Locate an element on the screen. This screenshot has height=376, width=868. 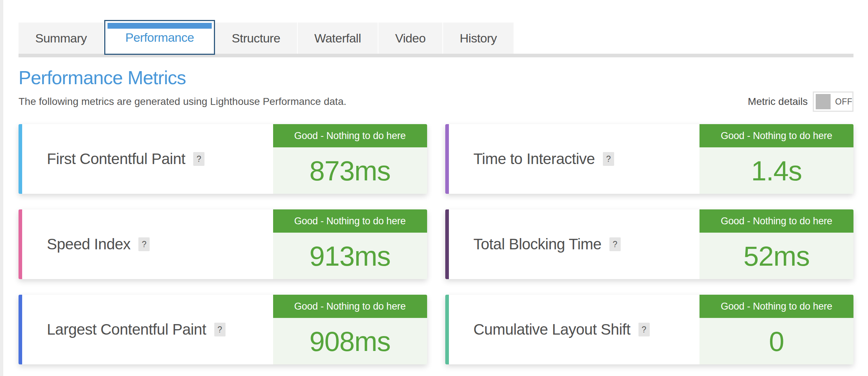
metric-details-control: Metric details OFF is located at coordinates (800, 102).